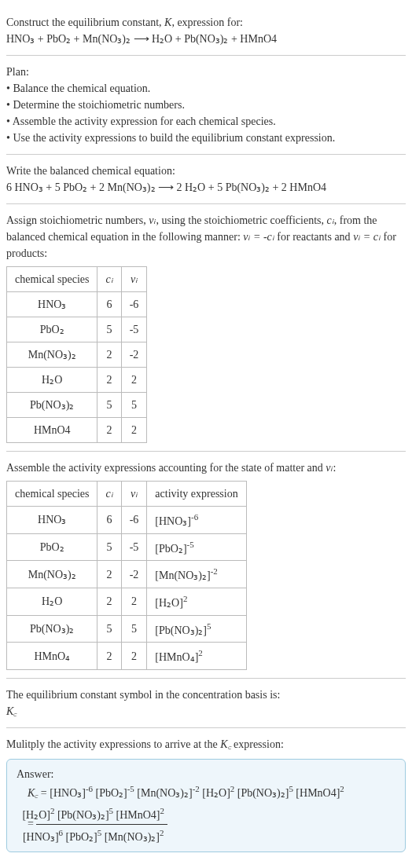 The height and width of the screenshot is (868, 412). I want to click on cell-species: HMnO4, so click(52, 430).